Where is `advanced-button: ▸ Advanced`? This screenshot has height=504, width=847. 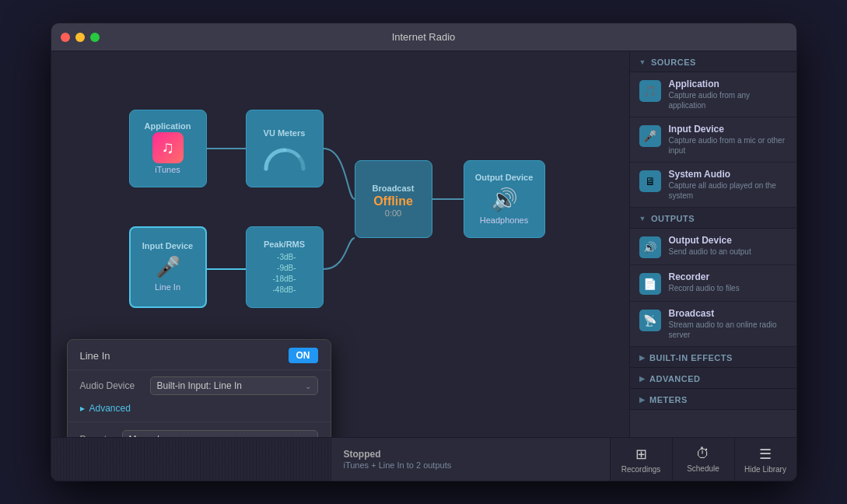
advanced-button: ▸ Advanced is located at coordinates (199, 408).